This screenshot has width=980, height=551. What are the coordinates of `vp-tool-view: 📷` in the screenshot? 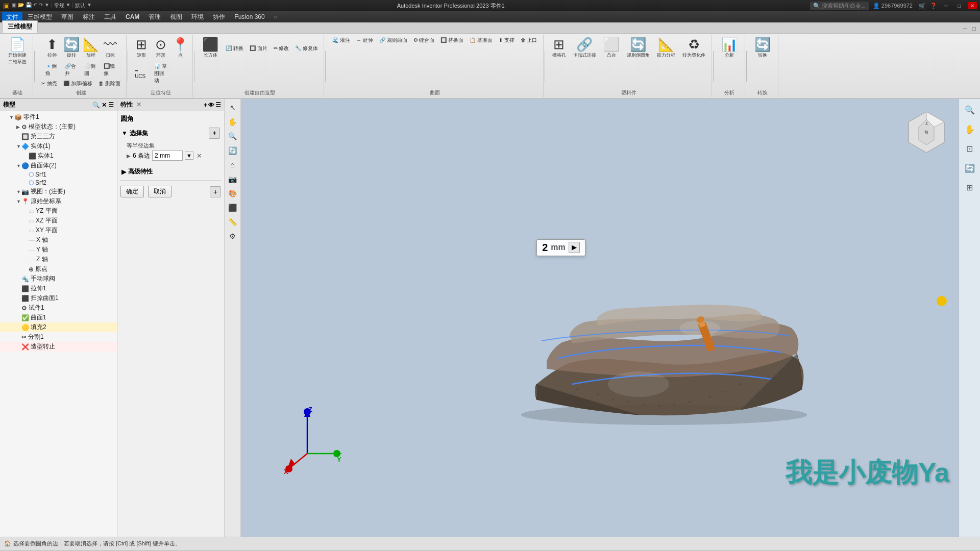 It's located at (233, 179).